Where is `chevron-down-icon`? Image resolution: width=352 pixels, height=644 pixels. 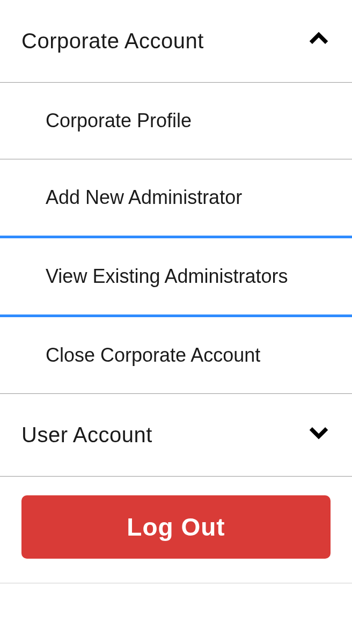 chevron-down-icon is located at coordinates (319, 435).